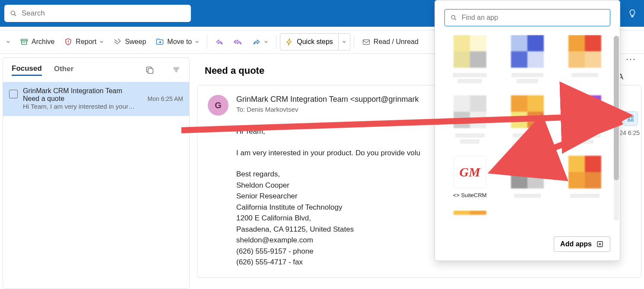  I want to click on forward-button, so click(260, 42).